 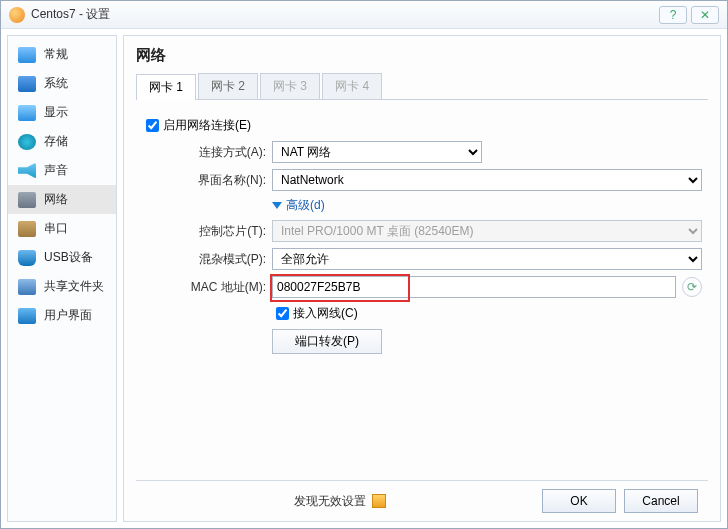 What do you see at coordinates (474, 287) in the screenshot?
I see `mac-address-input` at bounding box center [474, 287].